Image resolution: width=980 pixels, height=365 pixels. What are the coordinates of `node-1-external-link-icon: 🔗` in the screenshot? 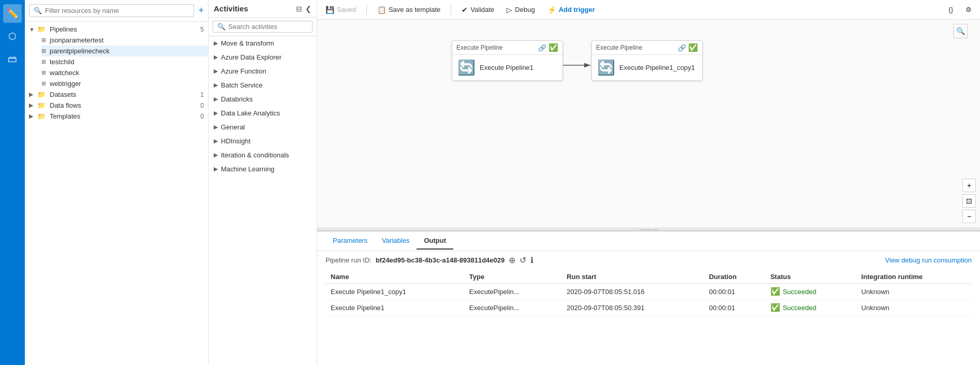 It's located at (542, 48).